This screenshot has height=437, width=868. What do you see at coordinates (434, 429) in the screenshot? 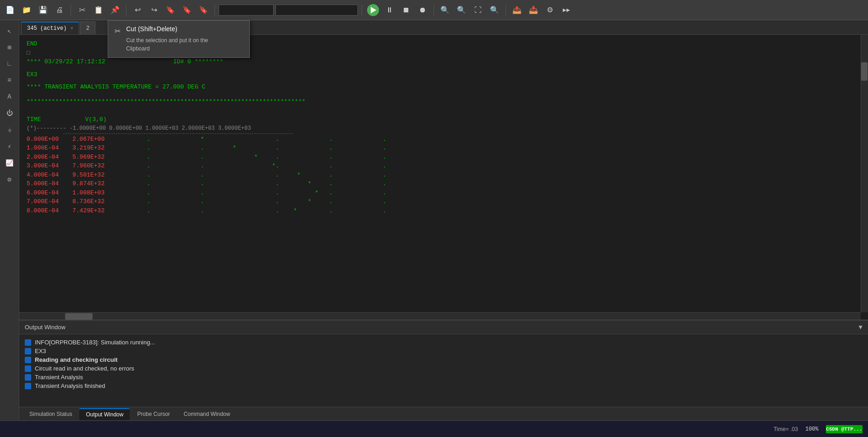
I see `status-bar: Time= .03 100% CSDN @TTP...` at bounding box center [434, 429].